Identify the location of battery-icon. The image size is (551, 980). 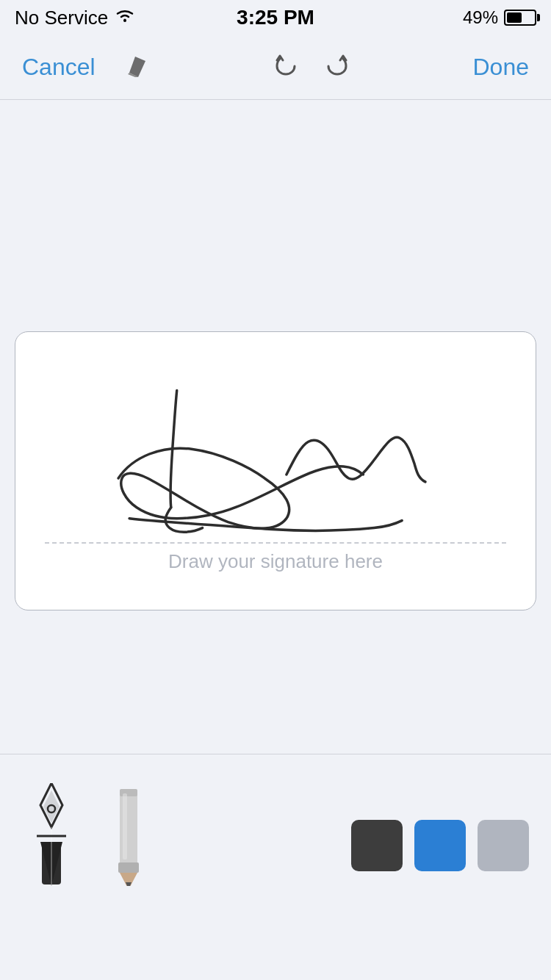
(520, 18).